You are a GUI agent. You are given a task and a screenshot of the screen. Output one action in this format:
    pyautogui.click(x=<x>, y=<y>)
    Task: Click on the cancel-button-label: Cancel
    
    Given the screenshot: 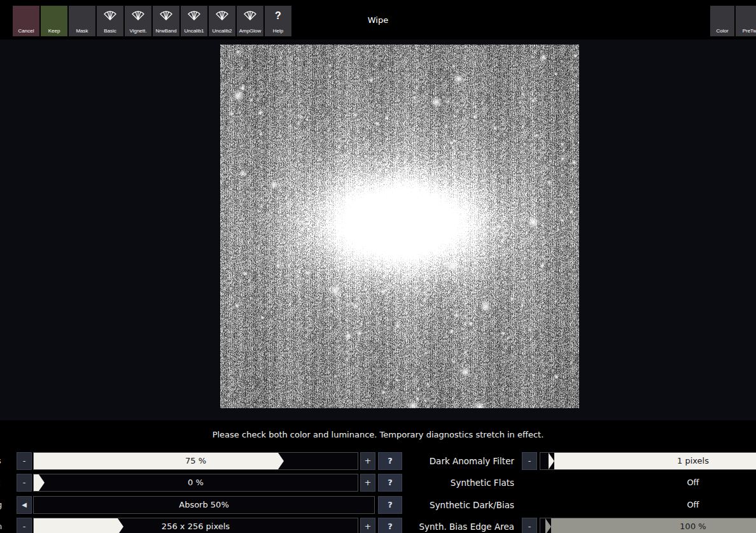 What is the action you would take?
    pyautogui.click(x=27, y=31)
    